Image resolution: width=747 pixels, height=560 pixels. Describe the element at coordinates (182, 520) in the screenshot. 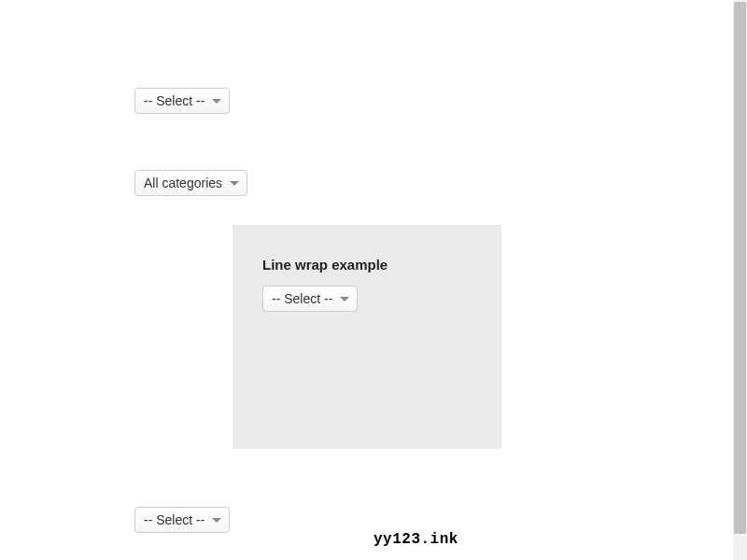

I see `select-dropdown-3: -- Select --` at that location.